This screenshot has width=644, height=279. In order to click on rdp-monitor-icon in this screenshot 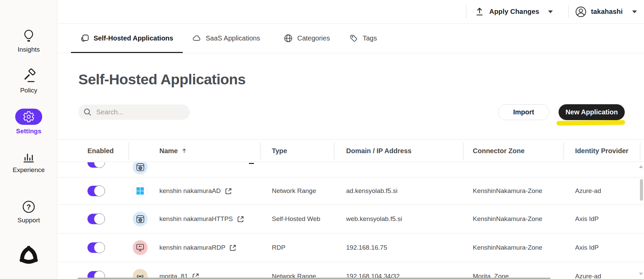, I will do `click(140, 248)`.